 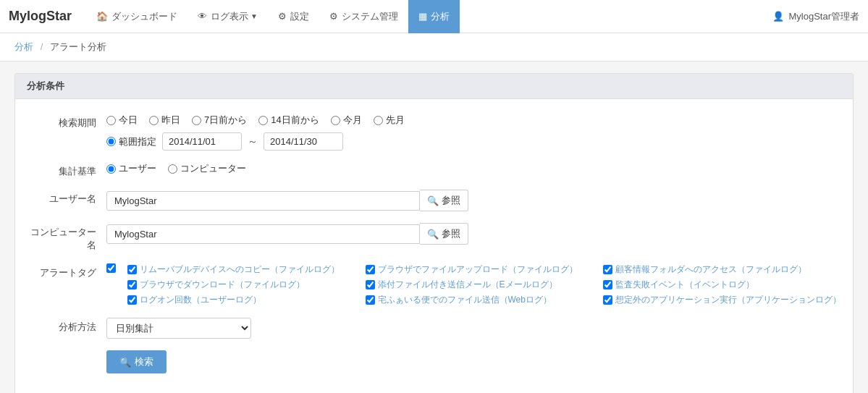 I want to click on nav-item-analysis: ▦ 分析, so click(x=434, y=17).